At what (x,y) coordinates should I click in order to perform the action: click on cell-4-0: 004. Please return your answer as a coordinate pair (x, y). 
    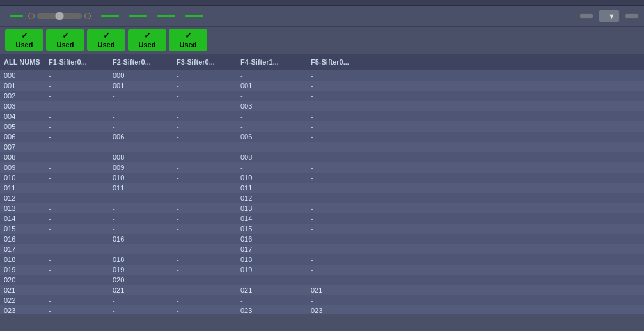
    Looking at the image, I should click on (22, 116).